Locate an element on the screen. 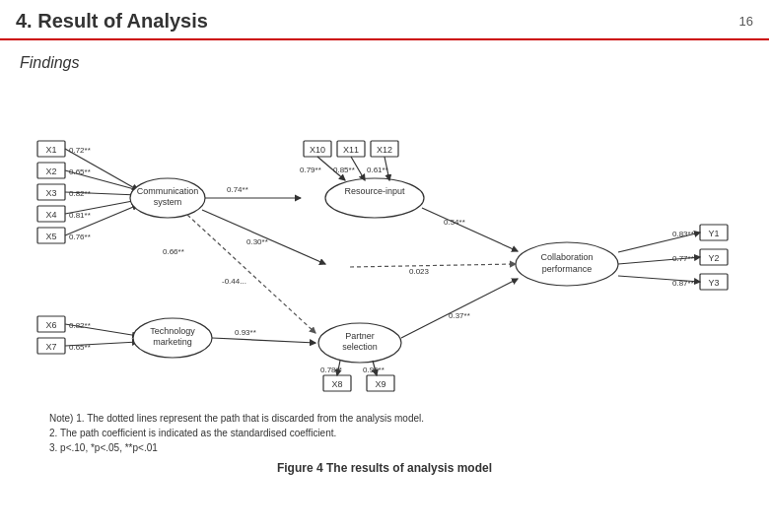 This screenshot has height=532, width=769. page-number: 16 is located at coordinates (746, 22).